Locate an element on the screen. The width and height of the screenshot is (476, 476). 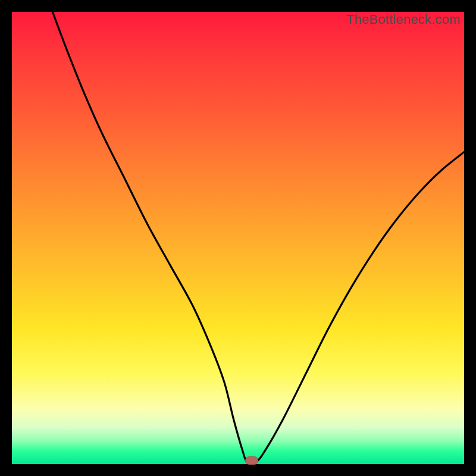
optimum-marker is located at coordinates (252, 461).